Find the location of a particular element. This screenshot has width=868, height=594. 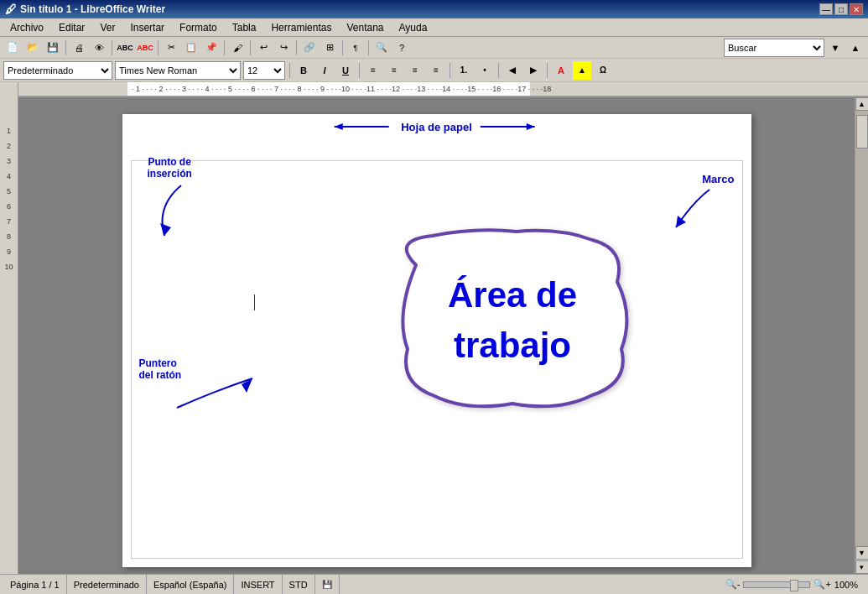

zoom-button: 🔍 is located at coordinates (382, 48).